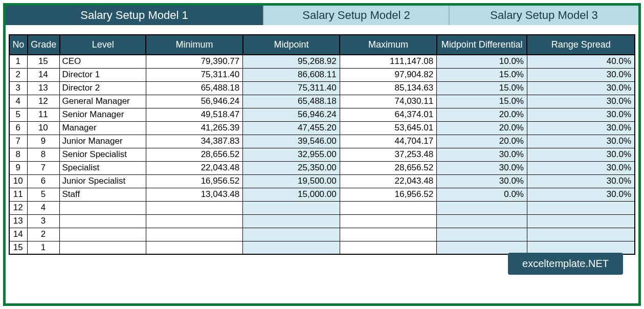  What do you see at coordinates (44, 141) in the screenshot?
I see `cell-grade: 9` at bounding box center [44, 141].